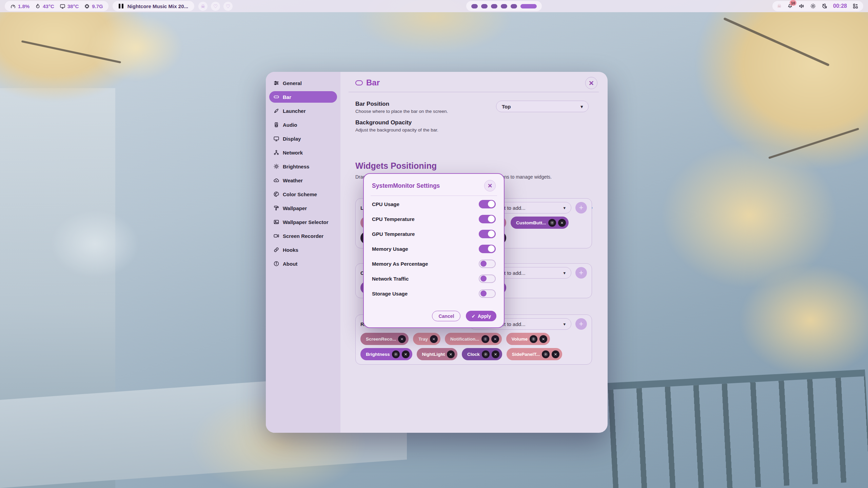 The image size is (868, 488). Describe the element at coordinates (390, 279) in the screenshot. I see `toggle-label: Network Traffic` at that location.